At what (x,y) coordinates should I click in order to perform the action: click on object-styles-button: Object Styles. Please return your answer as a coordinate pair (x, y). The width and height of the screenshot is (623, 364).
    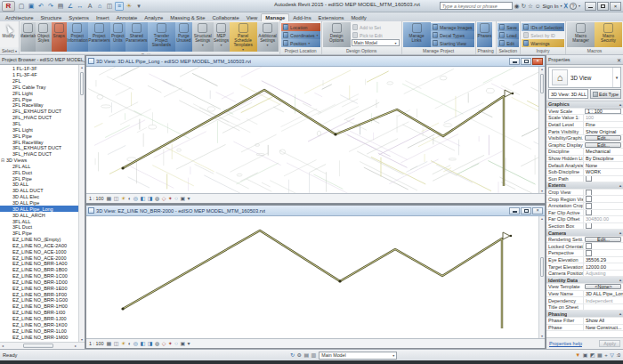
    Looking at the image, I should click on (44, 37).